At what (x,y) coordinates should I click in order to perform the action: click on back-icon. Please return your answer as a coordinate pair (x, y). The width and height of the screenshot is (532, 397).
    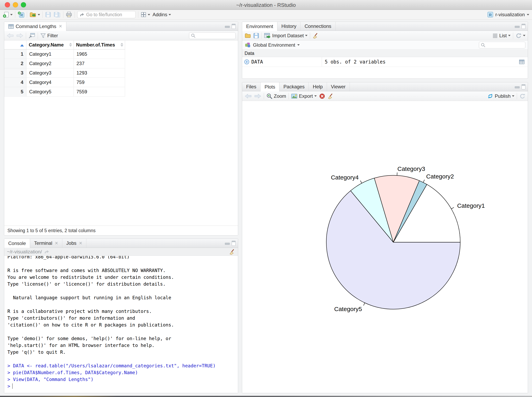
    Looking at the image, I should click on (10, 36).